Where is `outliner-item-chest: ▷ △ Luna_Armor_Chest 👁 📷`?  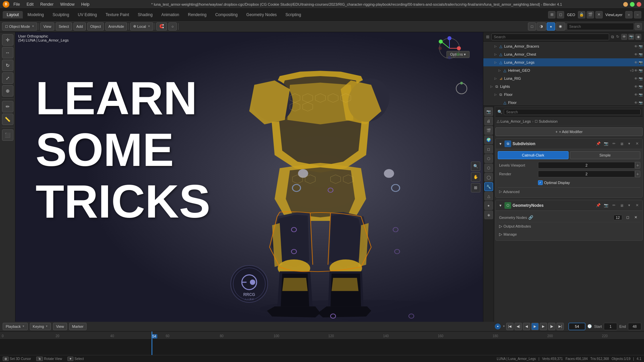
outliner-item-chest: ▷ △ Luna_Armor_Chest 👁 📷 is located at coordinates (564, 54).